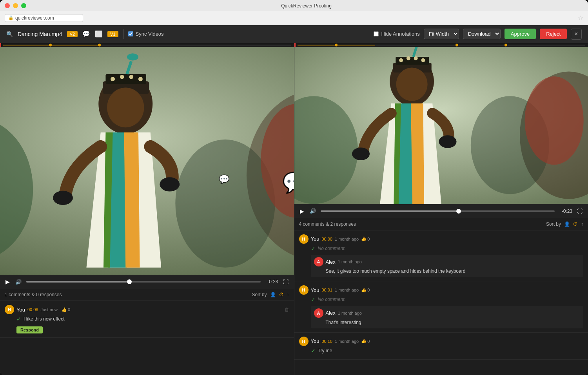  Describe the element at coordinates (441, 34) in the screenshot. I see `fit-width-select: Fit Width` at that location.